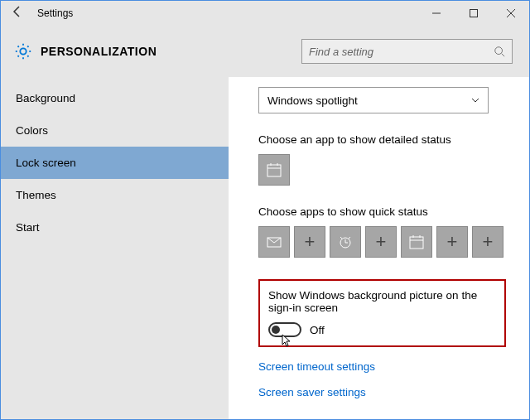 This screenshot has width=530, height=420. What do you see at coordinates (345, 242) in the screenshot?
I see `alarm-icon` at bounding box center [345, 242].